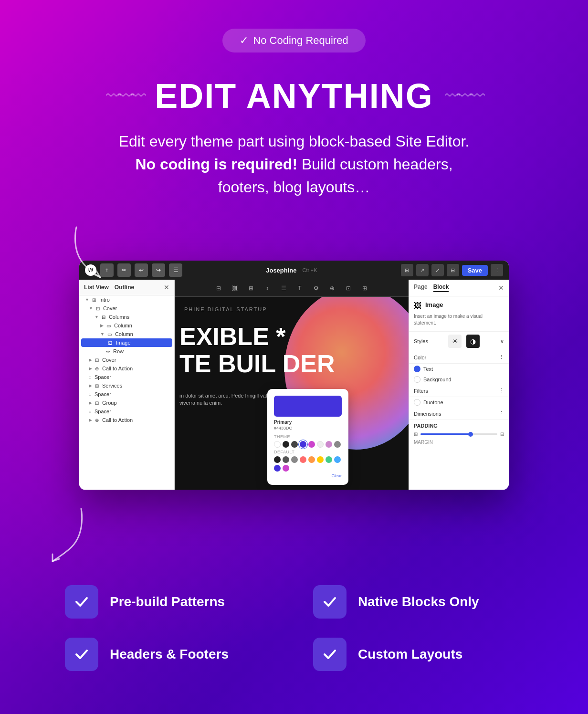  I want to click on tree-cta-1: ▶ ⊕ Call to Action, so click(127, 368).